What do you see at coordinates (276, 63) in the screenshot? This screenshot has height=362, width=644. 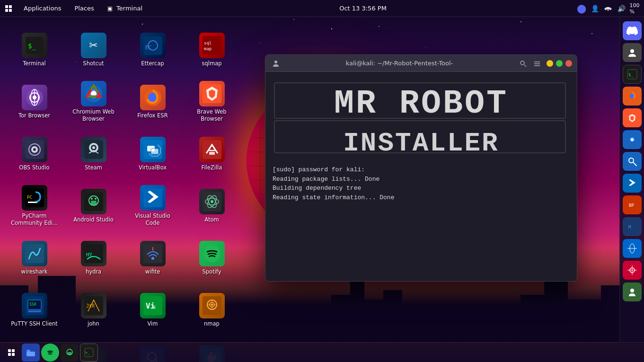 I see `terminal-profile-icon` at bounding box center [276, 63].